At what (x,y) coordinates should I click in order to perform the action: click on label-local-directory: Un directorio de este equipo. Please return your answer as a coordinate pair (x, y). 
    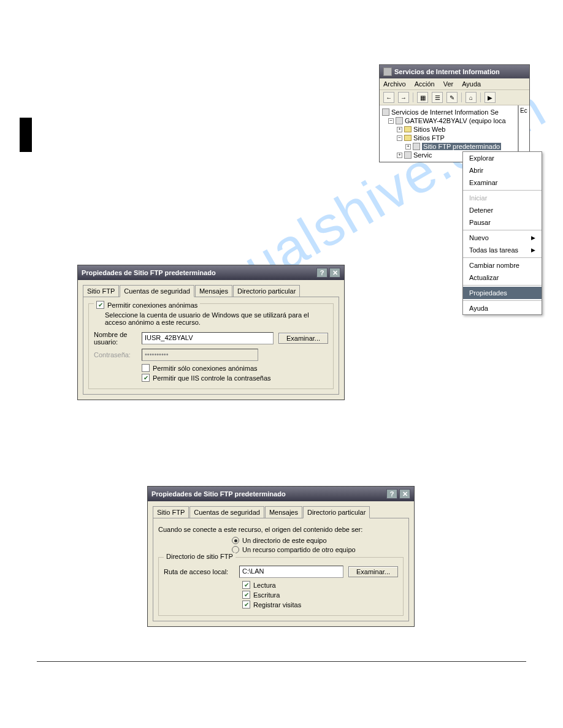
    Looking at the image, I should click on (285, 540).